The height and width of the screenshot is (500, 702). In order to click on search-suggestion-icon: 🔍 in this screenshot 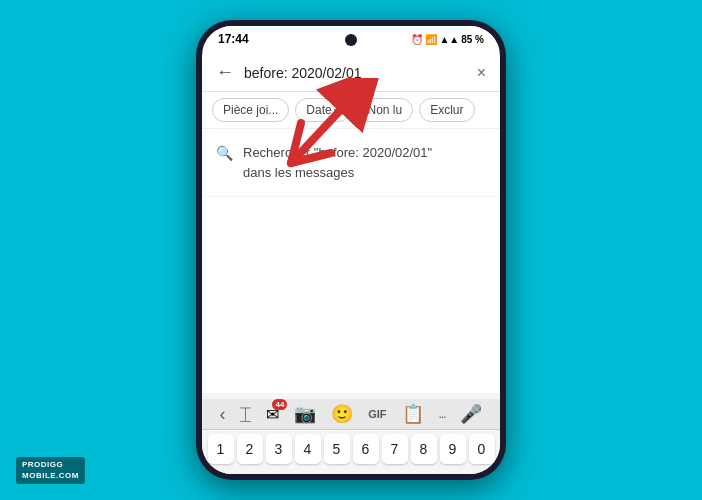, I will do `click(224, 153)`.